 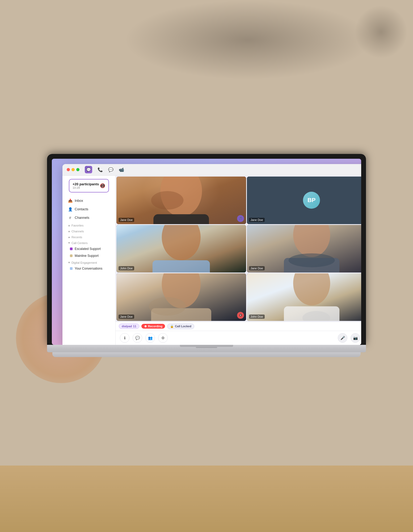 What do you see at coordinates (79, 200) in the screenshot?
I see `inbox-label: Inbox` at bounding box center [79, 200].